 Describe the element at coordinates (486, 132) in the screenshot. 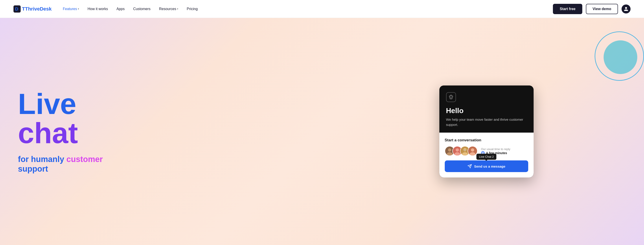

I see `chat-widget: Hello We help your team move faster and …` at that location.